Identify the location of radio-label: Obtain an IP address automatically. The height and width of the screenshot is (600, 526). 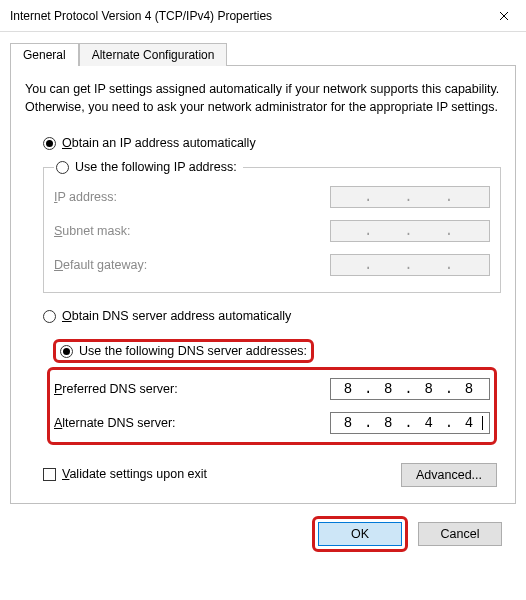
(159, 143).